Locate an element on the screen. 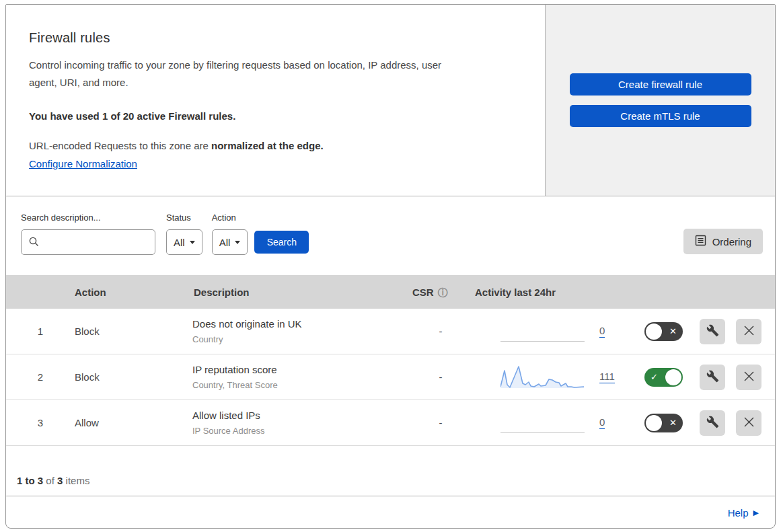  activity-cell: 0 is located at coordinates (557, 423).